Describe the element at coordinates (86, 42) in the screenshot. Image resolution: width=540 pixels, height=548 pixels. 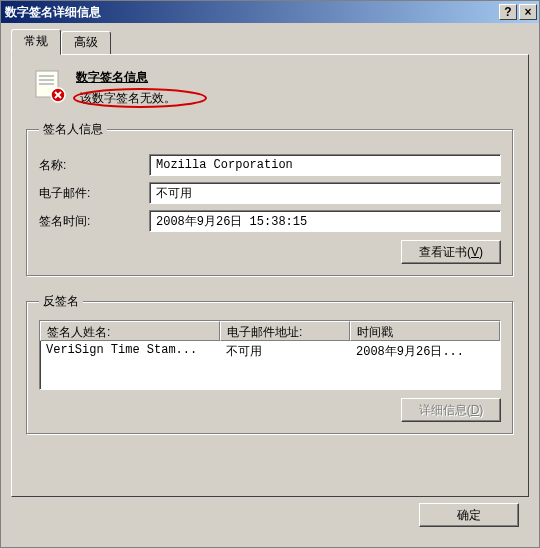
I see `tab-advanced: 高级` at that location.